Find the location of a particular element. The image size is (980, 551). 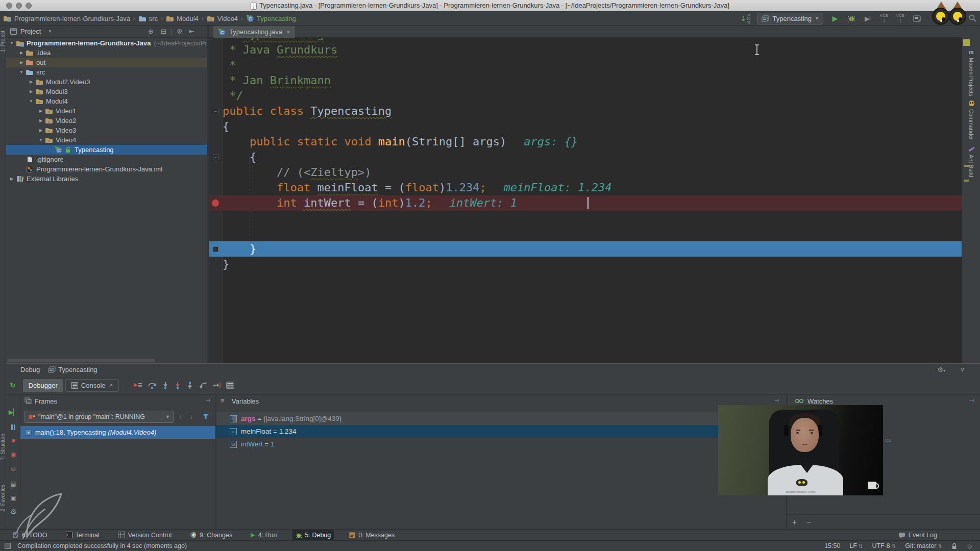

warning-stripe-mark is located at coordinates (967, 181).